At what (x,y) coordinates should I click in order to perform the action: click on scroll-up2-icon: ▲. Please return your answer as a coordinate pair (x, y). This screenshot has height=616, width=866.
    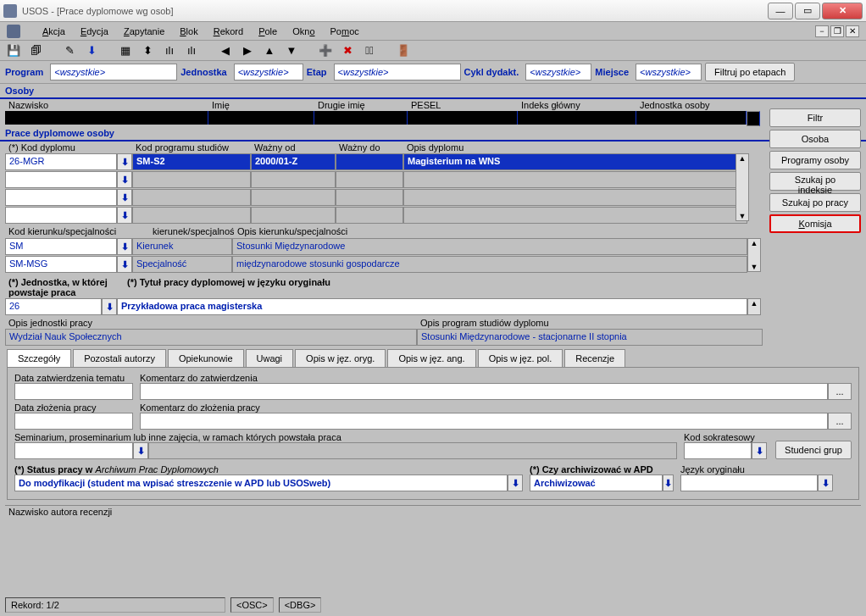
    Looking at the image, I should click on (742, 158).